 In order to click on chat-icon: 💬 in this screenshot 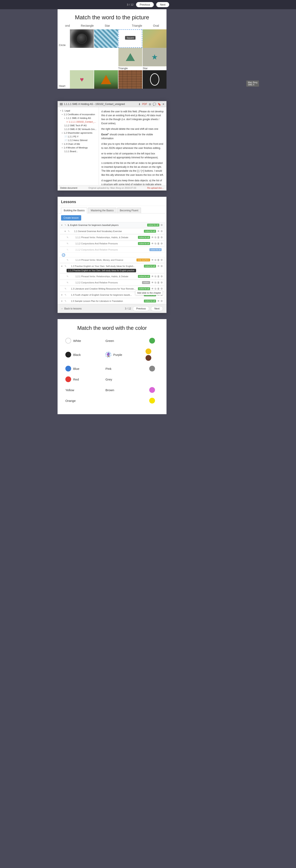, I will do `click(154, 104)`.